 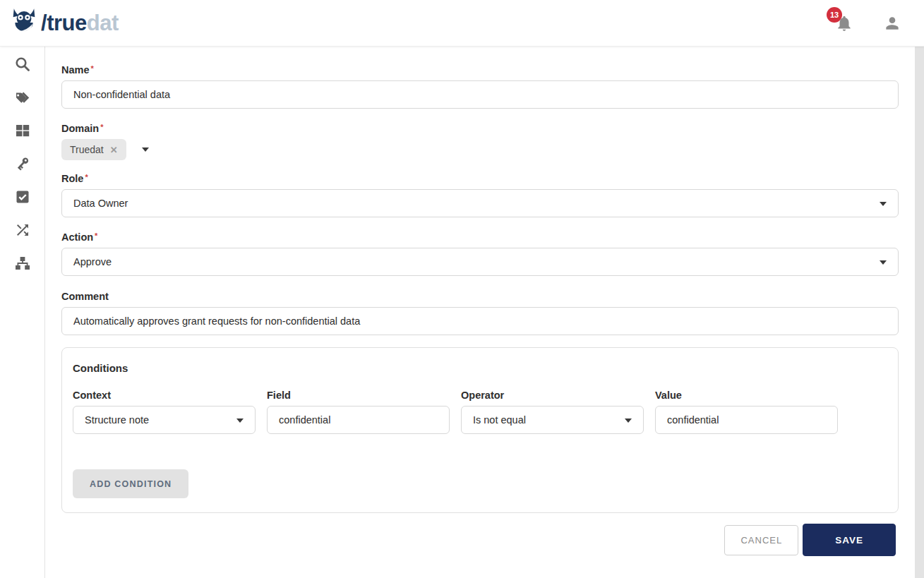 What do you see at coordinates (747, 395) in the screenshot?
I see `value-label: Value` at bounding box center [747, 395].